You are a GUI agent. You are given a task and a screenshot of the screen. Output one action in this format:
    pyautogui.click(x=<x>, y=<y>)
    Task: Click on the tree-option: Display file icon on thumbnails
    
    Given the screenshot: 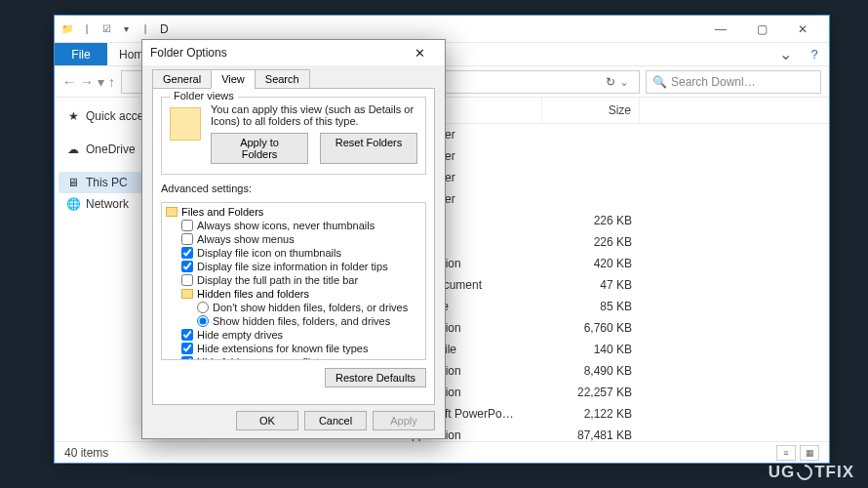 What is the action you would take?
    pyautogui.click(x=294, y=253)
    